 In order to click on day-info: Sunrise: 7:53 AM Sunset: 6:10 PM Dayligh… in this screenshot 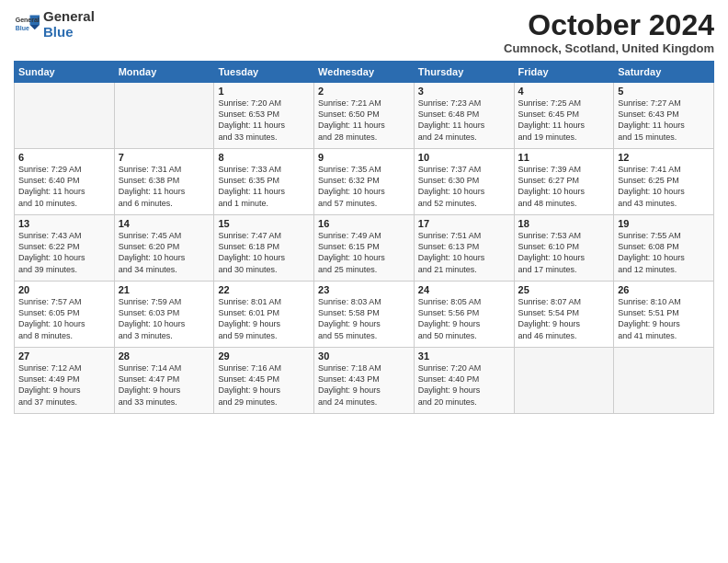, I will do `click(564, 252)`.